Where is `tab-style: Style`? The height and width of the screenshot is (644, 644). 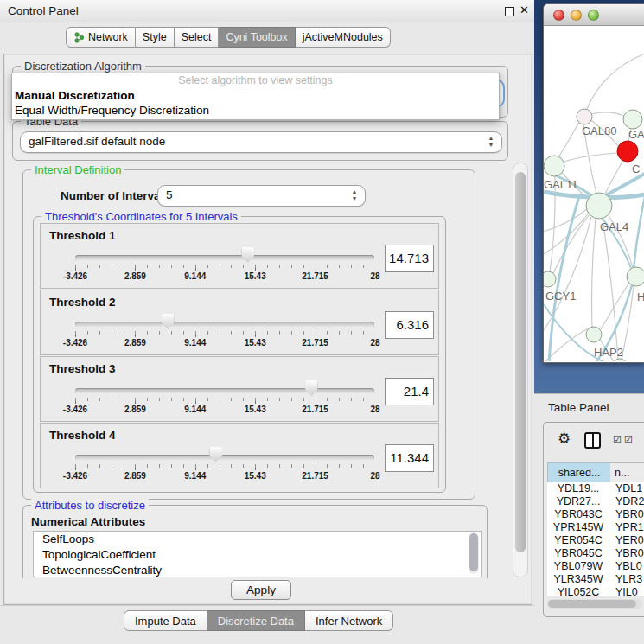
tab-style: Style is located at coordinates (156, 37).